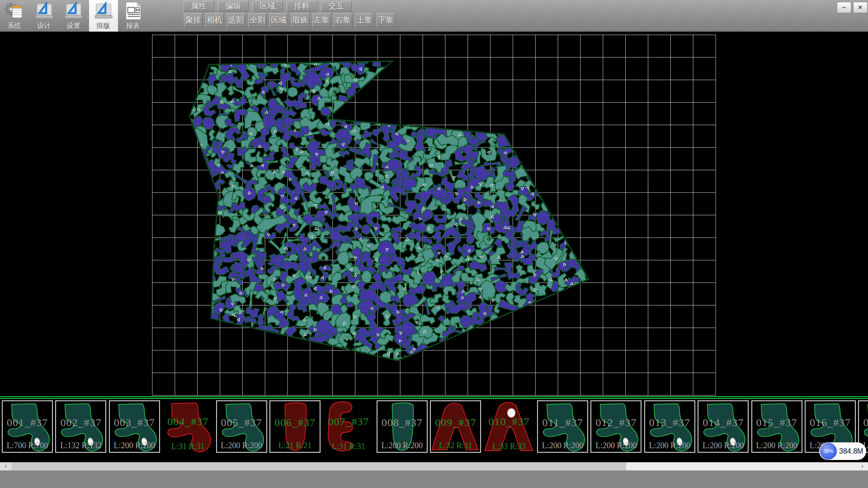 The width and height of the screenshot is (868, 488). I want to click on part-thumbnail-15: 015_#37 L:200 R:200, so click(777, 427).